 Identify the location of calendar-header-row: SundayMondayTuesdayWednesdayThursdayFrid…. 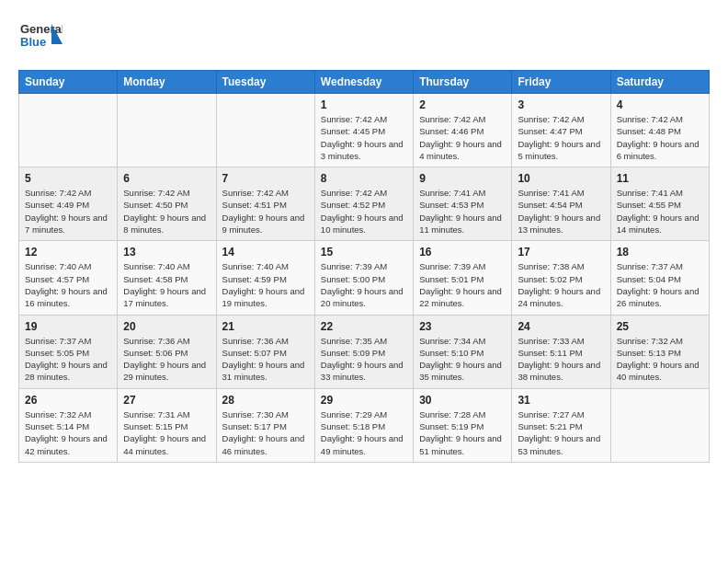
(364, 83).